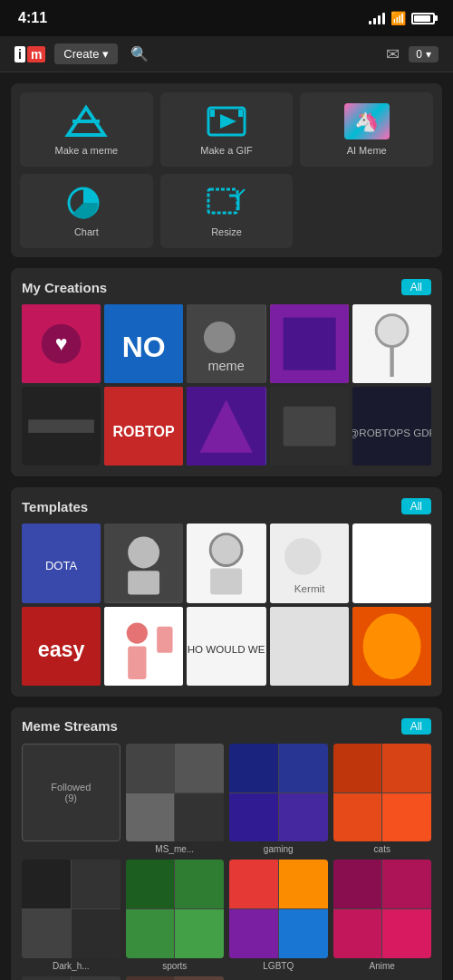 Image resolution: width=453 pixels, height=980 pixels. What do you see at coordinates (377, 18) in the screenshot?
I see `signal-bars-icon` at bounding box center [377, 18].